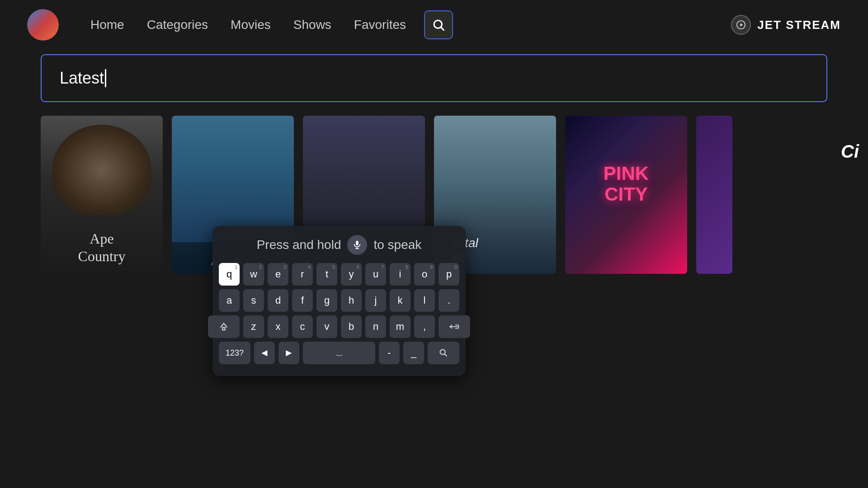  Describe the element at coordinates (339, 327) in the screenshot. I see `keyboard-row-3: z x c v b n m ,` at that location.